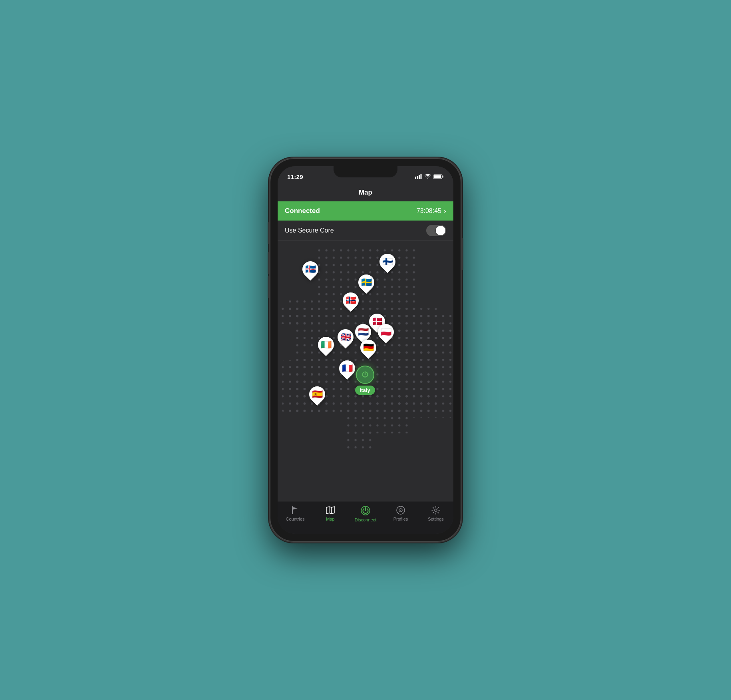 The image size is (731, 700). What do you see at coordinates (351, 300) in the screenshot?
I see `pin-norway: 🇳🇴` at bounding box center [351, 300].